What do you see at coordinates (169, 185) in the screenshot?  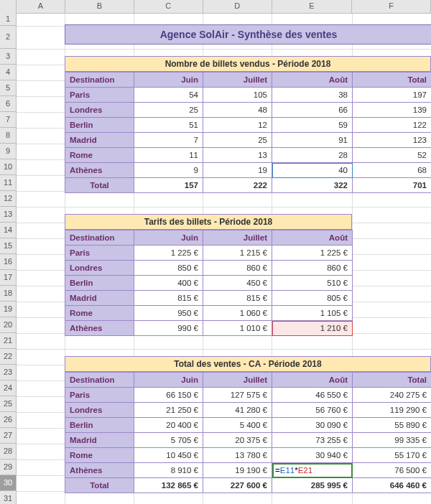 I see `total-cell: 157` at bounding box center [169, 185].